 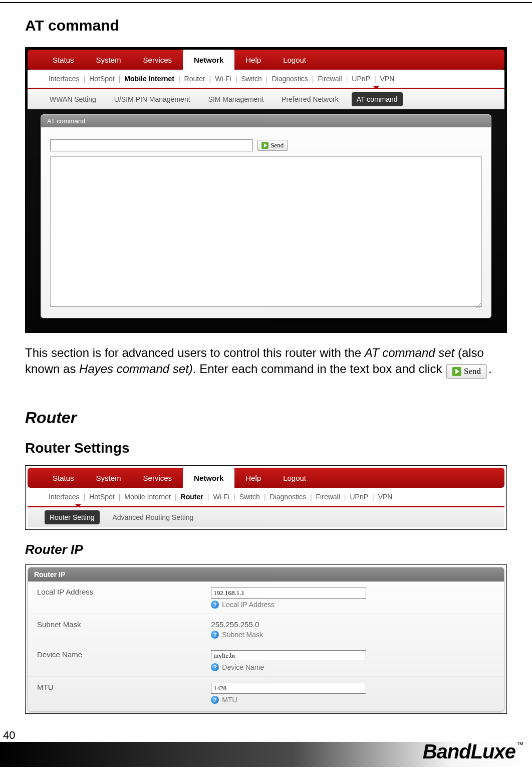 What do you see at coordinates (152, 99) in the screenshot?
I see `tert-usim-pin: U/SIM PIN Management` at bounding box center [152, 99].